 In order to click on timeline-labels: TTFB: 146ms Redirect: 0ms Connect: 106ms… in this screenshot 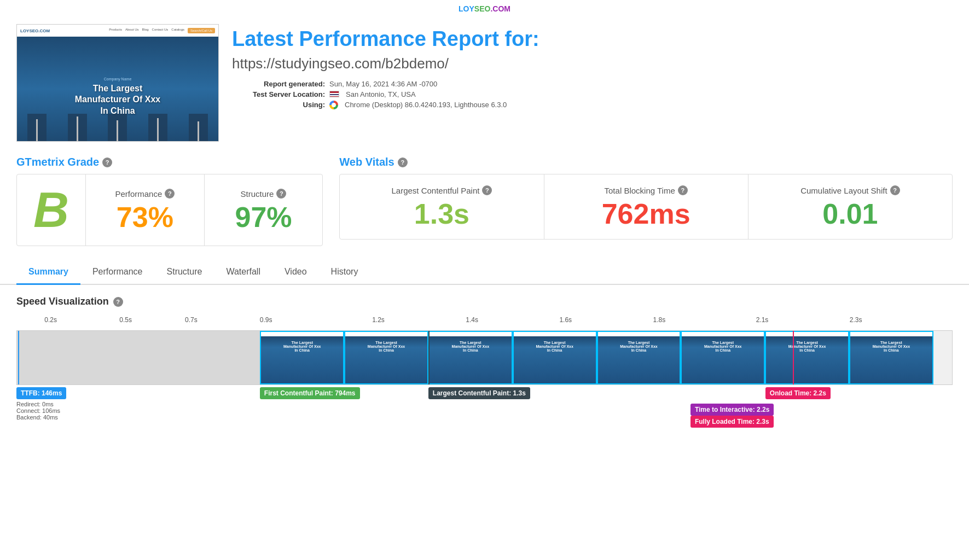, I will do `click(485, 412)`.